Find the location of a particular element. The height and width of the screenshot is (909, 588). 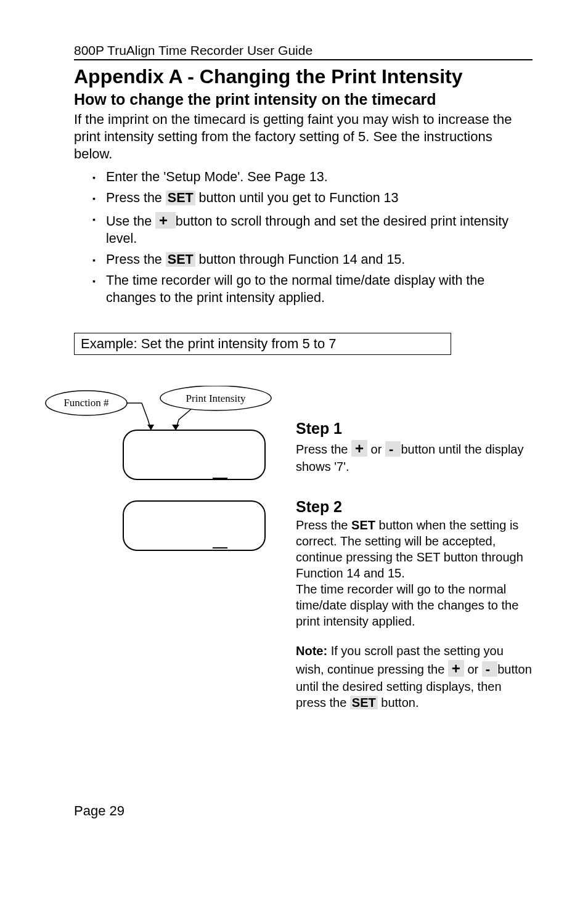

note-lead: Note: is located at coordinates (312, 651).